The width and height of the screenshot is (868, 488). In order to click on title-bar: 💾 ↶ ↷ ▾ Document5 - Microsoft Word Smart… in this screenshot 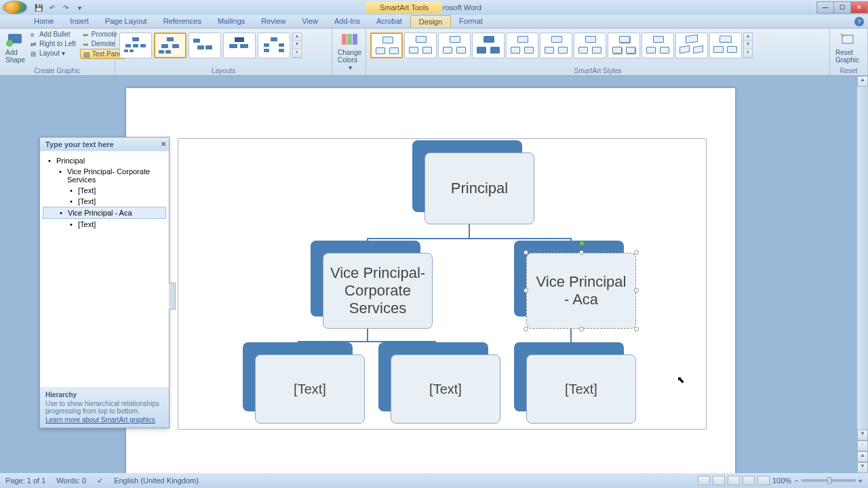, I will do `click(434, 7)`.